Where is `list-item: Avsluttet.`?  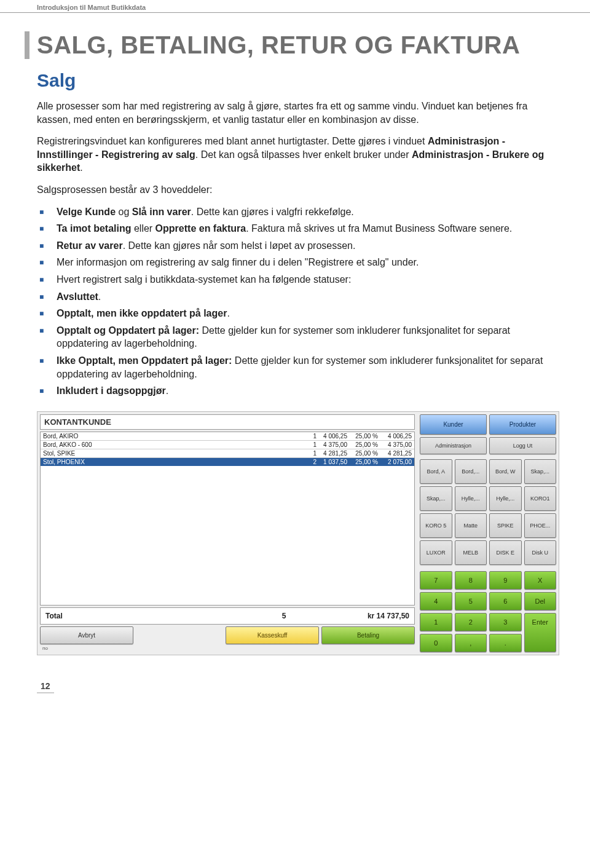
list-item: Avsluttet. is located at coordinates (306, 297).